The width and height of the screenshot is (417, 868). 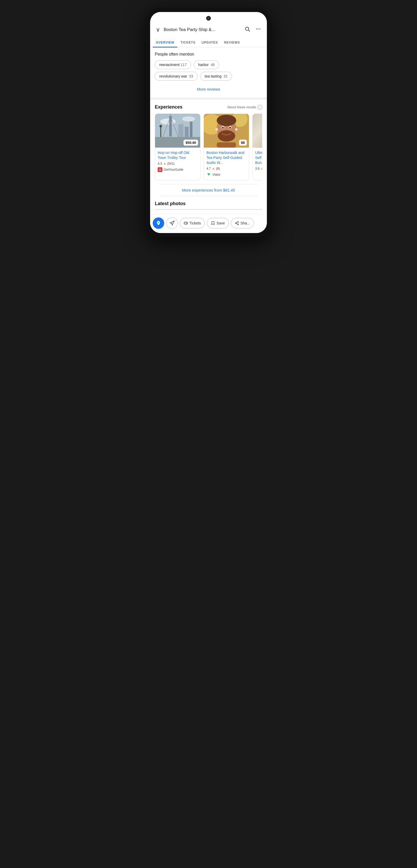 What do you see at coordinates (203, 65) in the screenshot?
I see `tag-label: harbor` at bounding box center [203, 65].